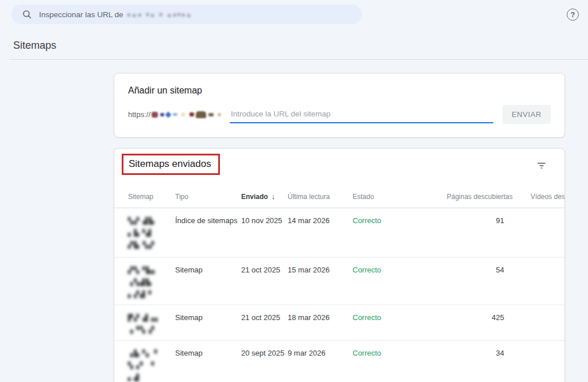  What do you see at coordinates (320, 266) in the screenshot?
I see `cell-ultima-lectura: 15 mar 2026` at bounding box center [320, 266].